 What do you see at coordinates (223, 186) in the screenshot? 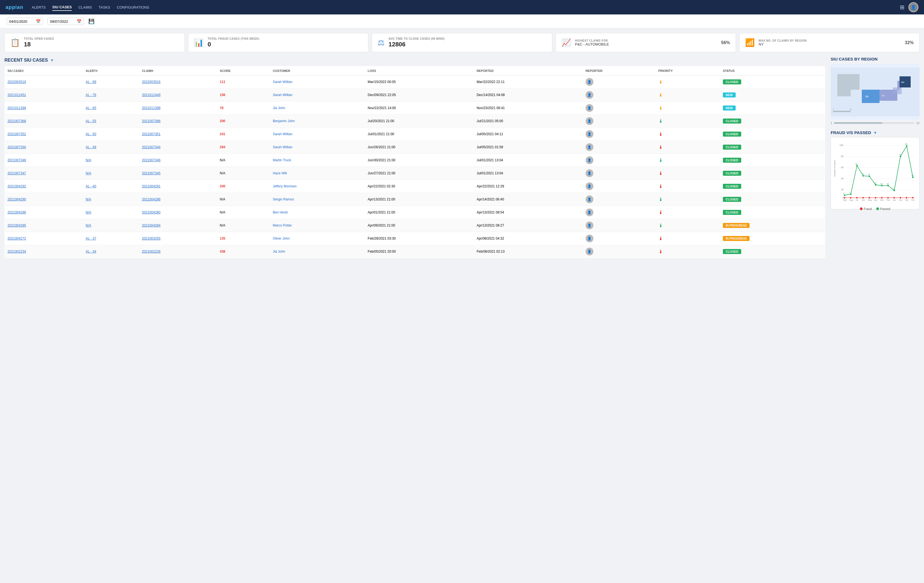
I see `score-value: 200` at bounding box center [223, 186].